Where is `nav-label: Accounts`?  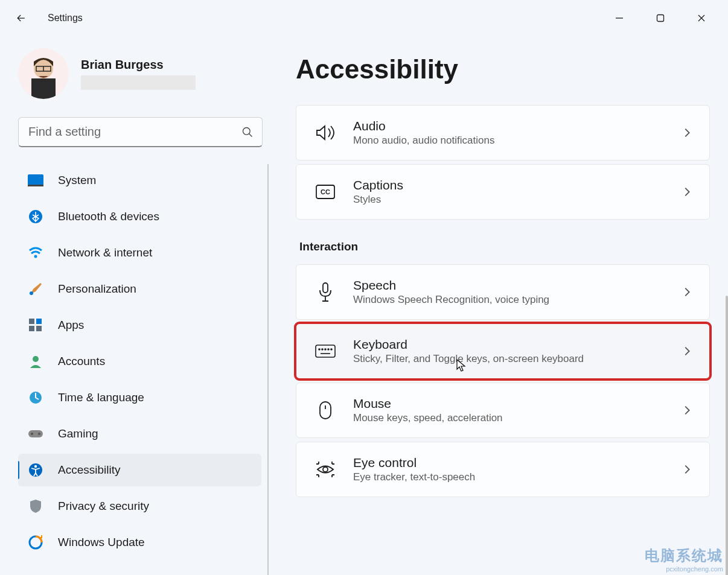
nav-label: Accounts is located at coordinates (81, 361).